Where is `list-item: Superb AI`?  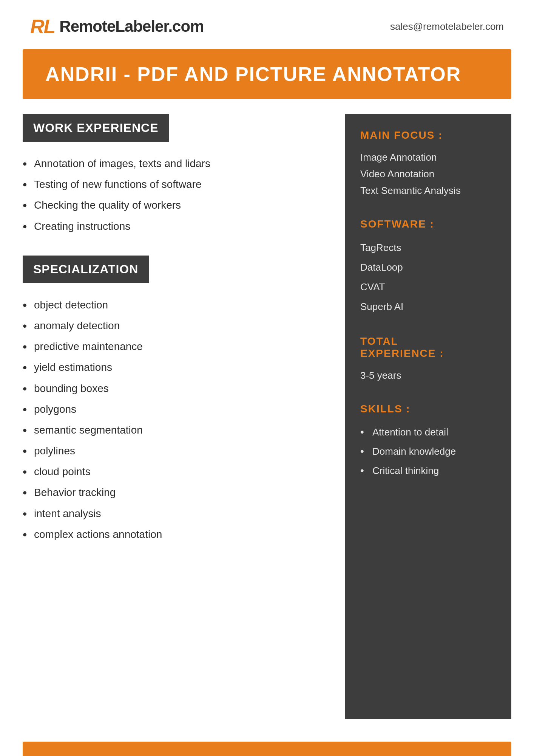
list-item: Superb AI is located at coordinates (428, 307).